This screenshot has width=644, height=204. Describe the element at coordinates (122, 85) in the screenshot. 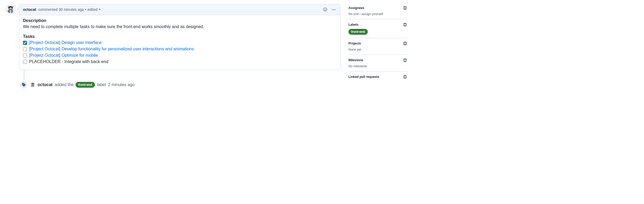

I see `timeline-timestamp: 2 minutes ago` at that location.